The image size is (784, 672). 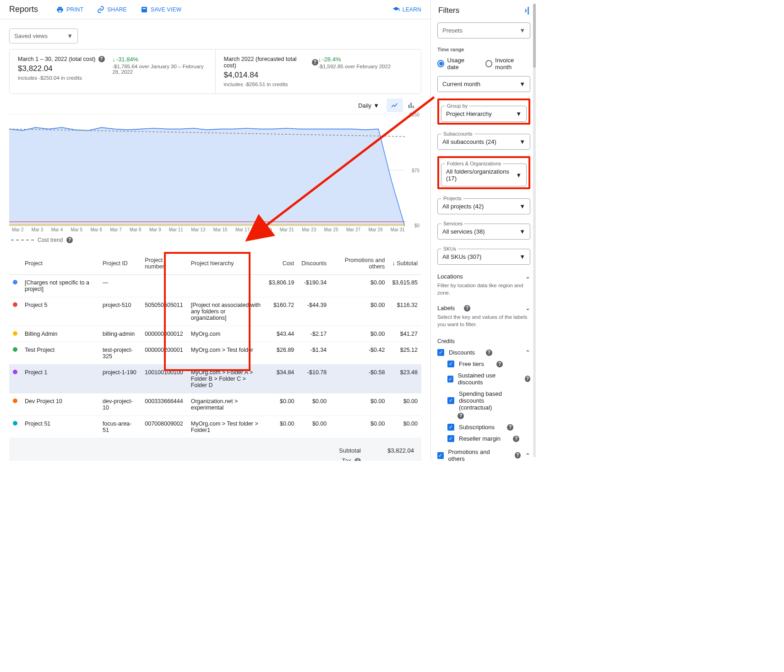 I want to click on cell-project-number: 100100100100, so click(x=164, y=379).